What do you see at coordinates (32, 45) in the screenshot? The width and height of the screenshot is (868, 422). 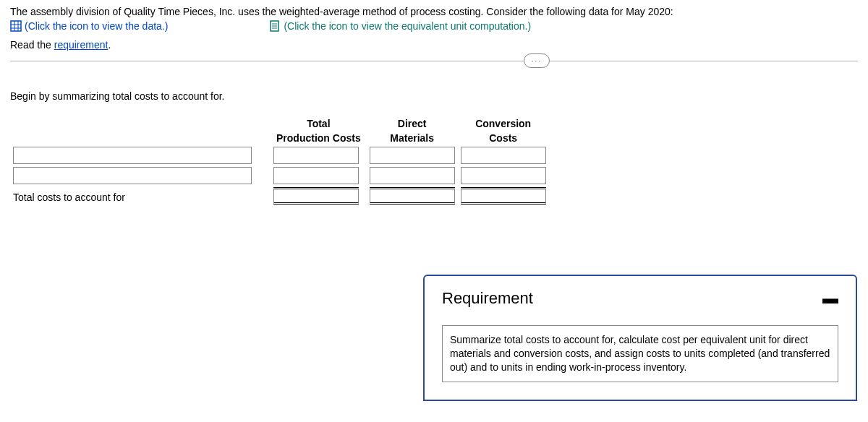 I see `read-req-prefix: Read the` at bounding box center [32, 45].